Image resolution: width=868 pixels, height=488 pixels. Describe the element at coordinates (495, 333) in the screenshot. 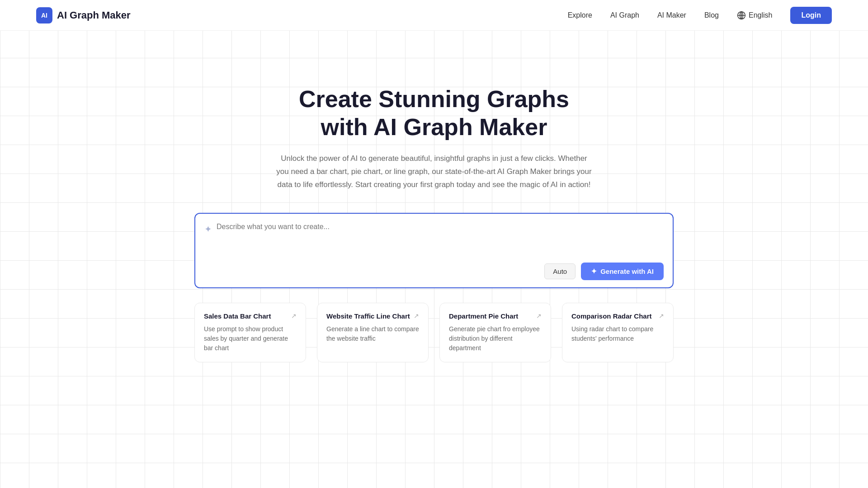

I see `card-item: Department Pie Chart ↗ Generate pie char…` at that location.